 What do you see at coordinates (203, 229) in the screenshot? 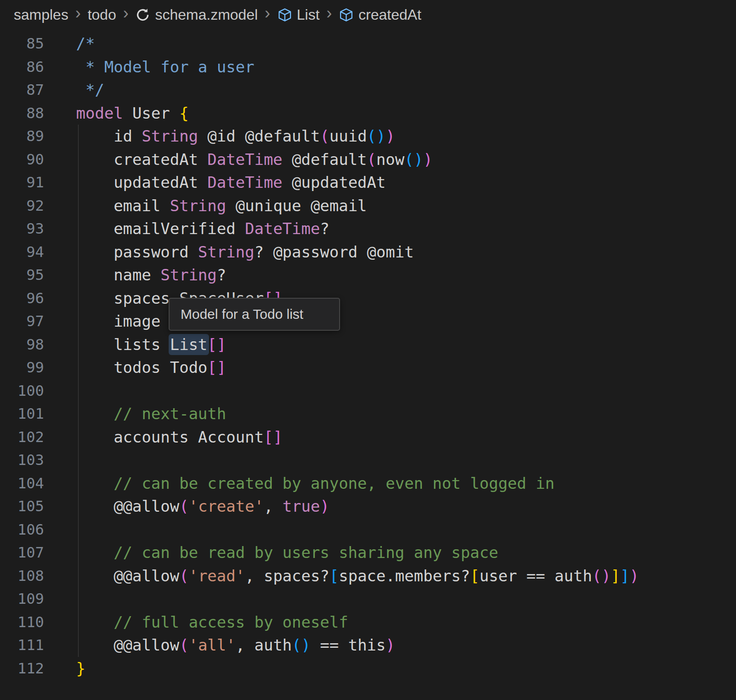
I see `code-text: emailVerified DateTime?` at bounding box center [203, 229].